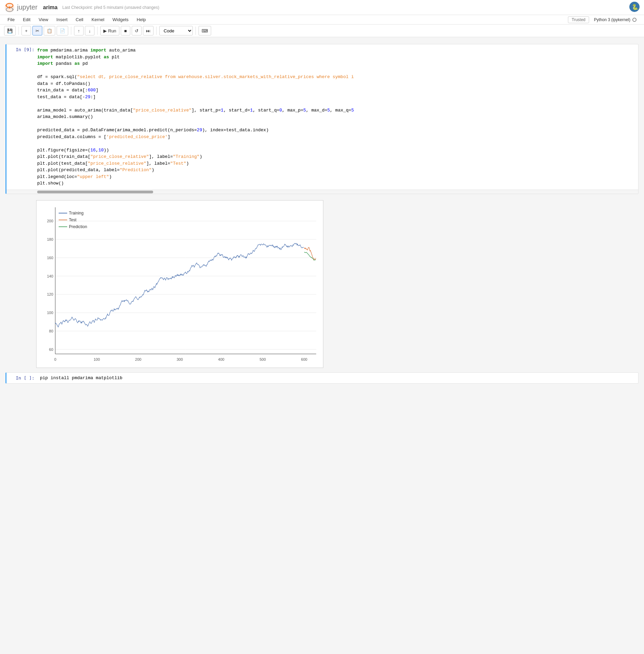 Image resolution: width=644 pixels, height=654 pixels. Describe the element at coordinates (112, 31) in the screenshot. I see `run-label: Run` at that location.